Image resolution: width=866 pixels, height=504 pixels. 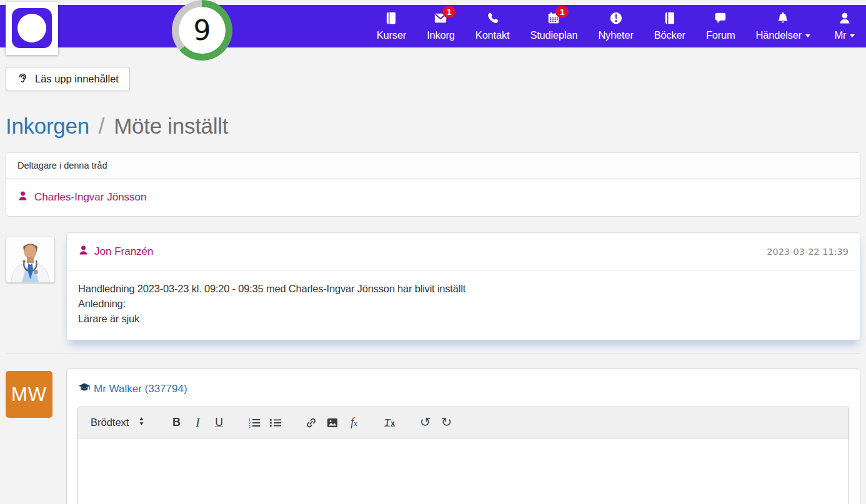 What do you see at coordinates (124, 252) in the screenshot?
I see `message-author-name: Jon Franzén` at bounding box center [124, 252].